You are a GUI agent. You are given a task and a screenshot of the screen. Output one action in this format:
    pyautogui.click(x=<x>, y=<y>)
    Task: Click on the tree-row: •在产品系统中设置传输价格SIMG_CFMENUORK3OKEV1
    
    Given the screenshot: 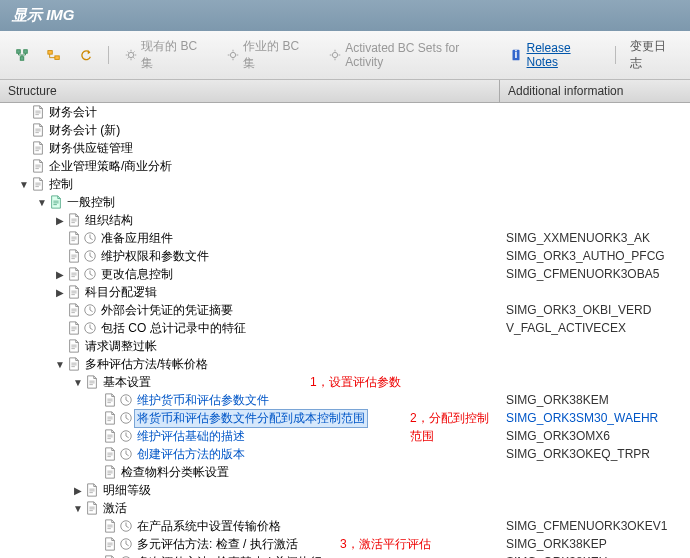 What is the action you would take?
    pyautogui.click(x=345, y=526)
    